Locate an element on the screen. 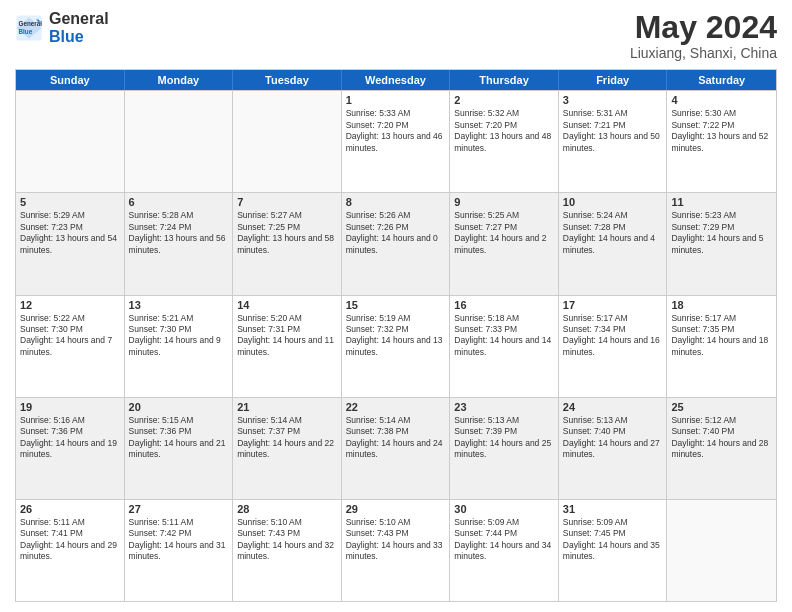  day-number: 19 is located at coordinates (70, 407).